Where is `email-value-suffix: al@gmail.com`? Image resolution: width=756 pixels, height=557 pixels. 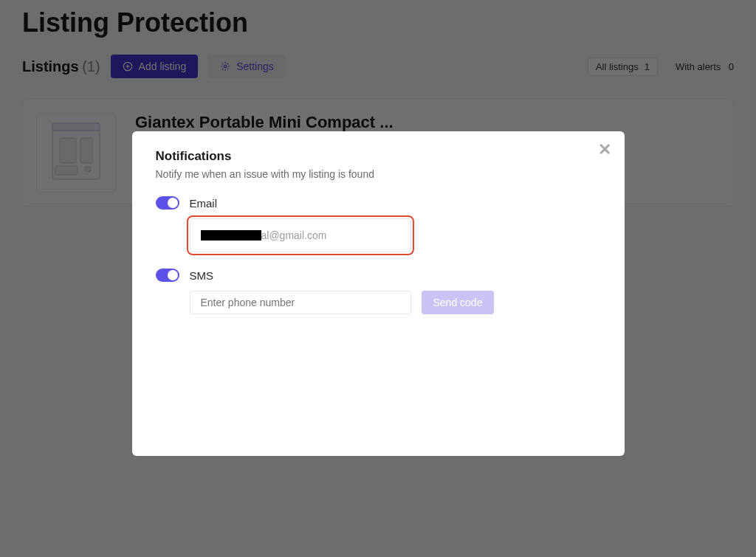
email-value-suffix: al@gmail.com is located at coordinates (294, 235).